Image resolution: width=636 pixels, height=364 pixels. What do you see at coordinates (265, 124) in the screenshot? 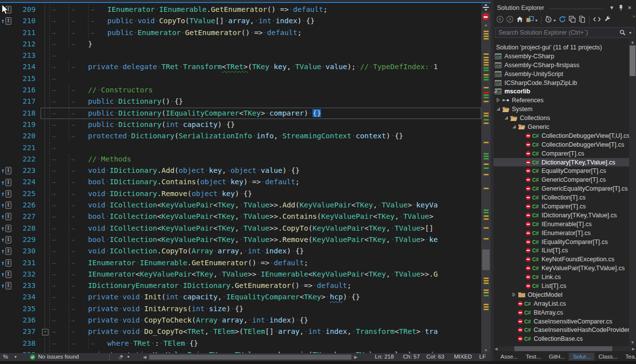
I see `code-text: →→public·Dictionary(int·capacity)·{}` at bounding box center [265, 124].